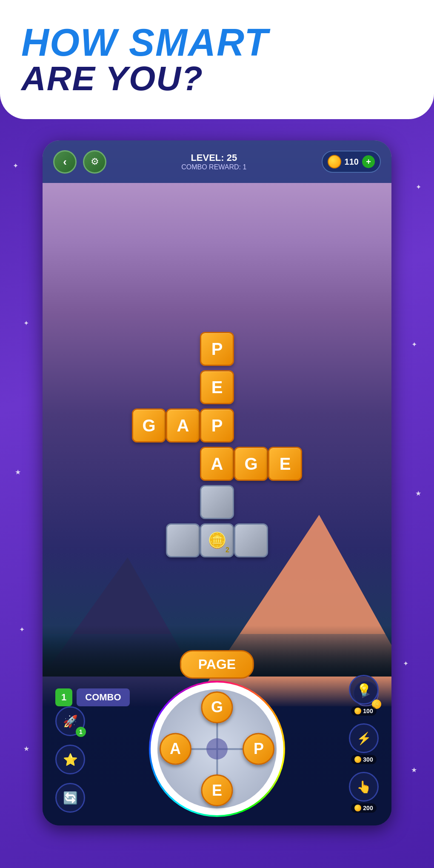  I want to click on hint-button: 💡, so click(364, 690).